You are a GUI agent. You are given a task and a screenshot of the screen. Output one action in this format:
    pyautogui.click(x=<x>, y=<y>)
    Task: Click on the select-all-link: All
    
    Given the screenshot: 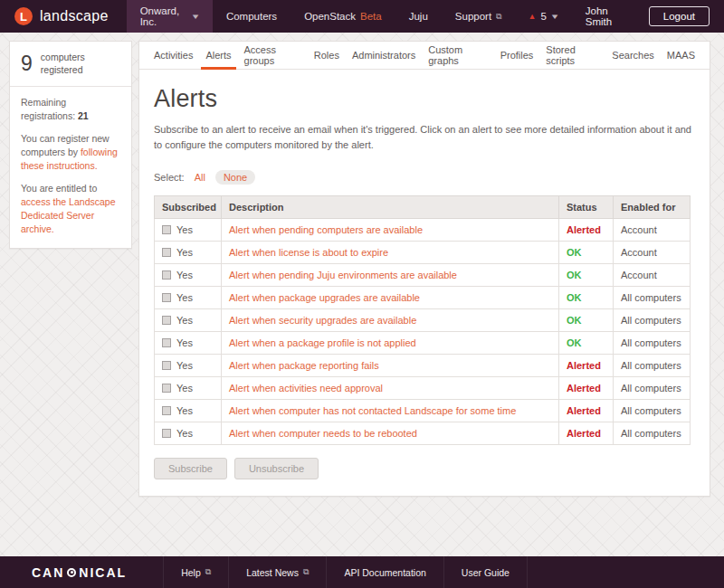 What is the action you would take?
    pyautogui.click(x=200, y=177)
    